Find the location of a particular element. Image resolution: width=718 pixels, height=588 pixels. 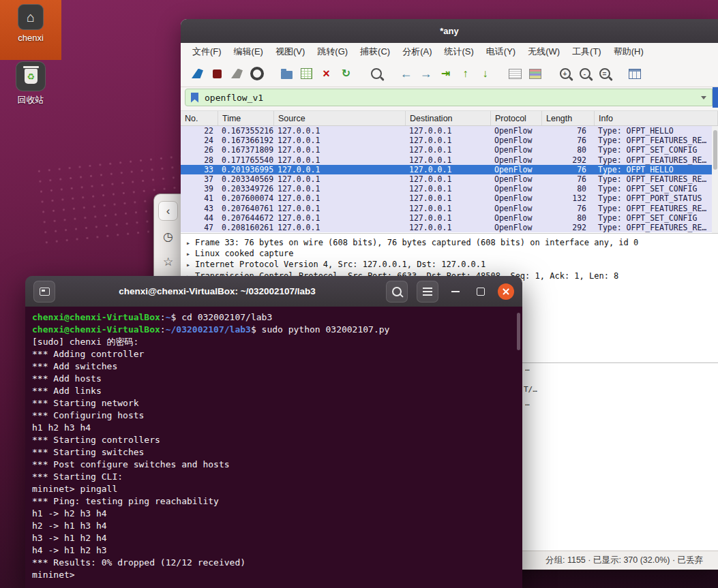

terminal-search-button is located at coordinates (397, 292).